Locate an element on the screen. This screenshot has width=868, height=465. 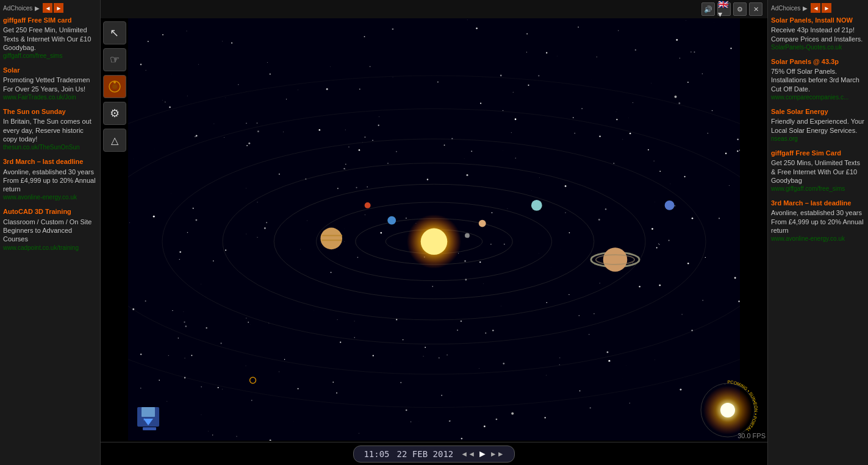
right-ad-3: giffgaff Free Sim Card Get 250 Mins, Unl… is located at coordinates (818, 171).